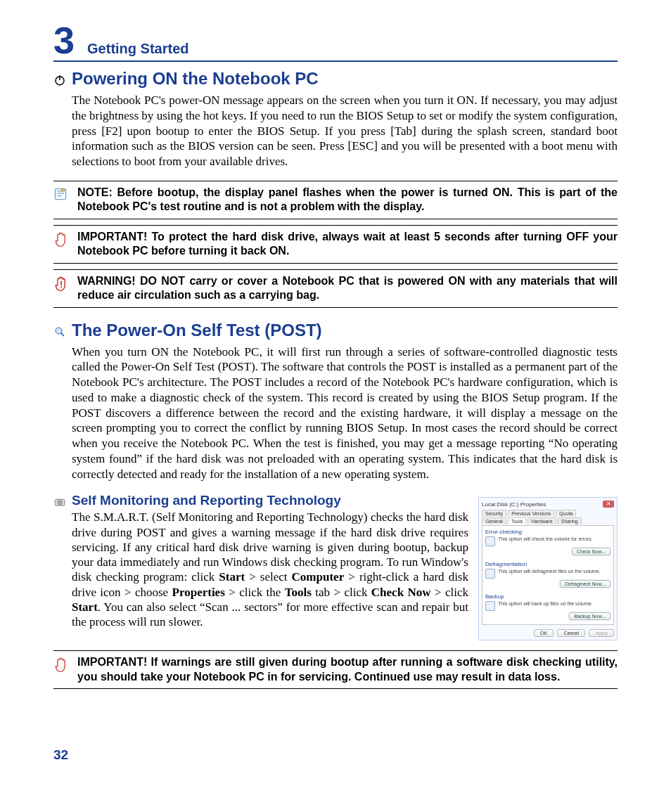 Image resolution: width=671 pixels, height=812 pixels. Describe the element at coordinates (336, 41) in the screenshot. I see `chapter-header: 3 Getting Started` at that location.